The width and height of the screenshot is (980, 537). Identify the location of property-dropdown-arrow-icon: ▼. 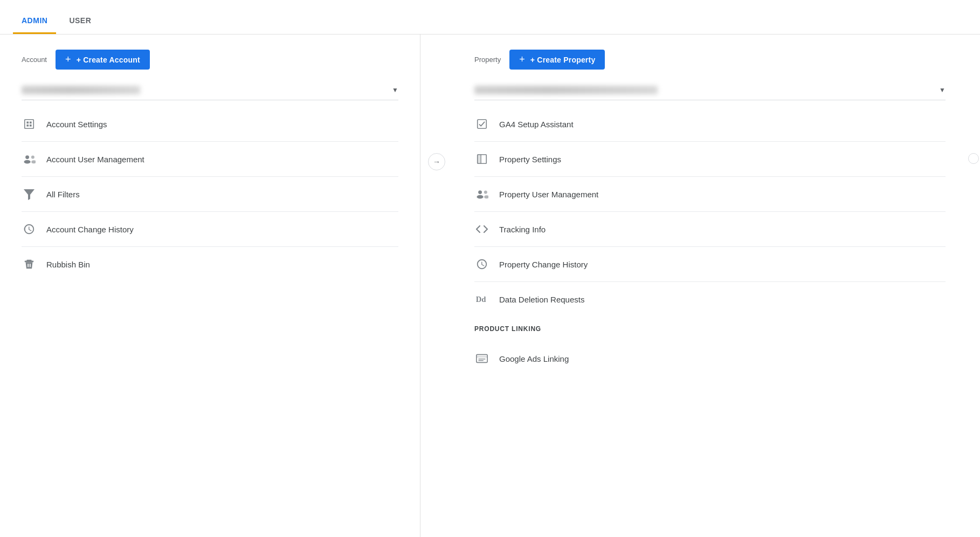
(942, 90).